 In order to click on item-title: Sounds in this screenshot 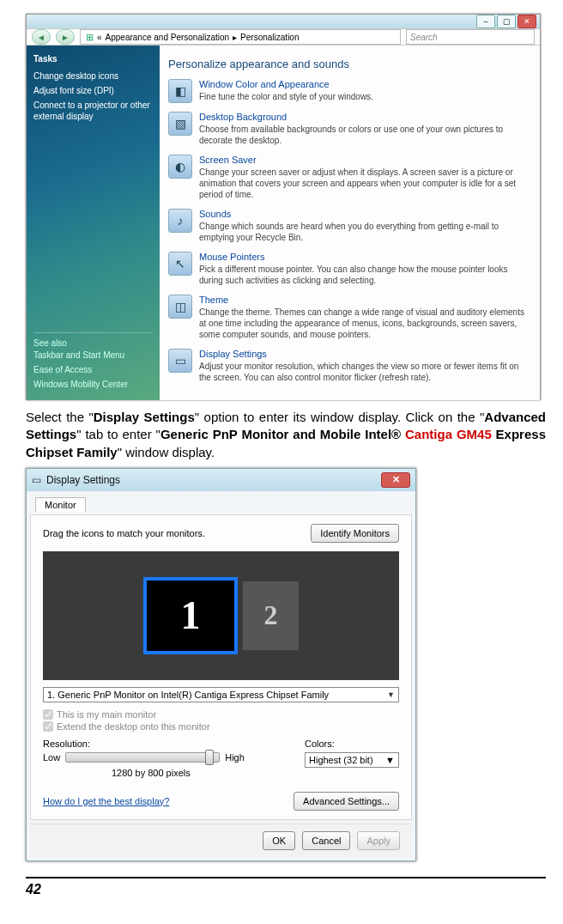, I will do `click(362, 214)`.